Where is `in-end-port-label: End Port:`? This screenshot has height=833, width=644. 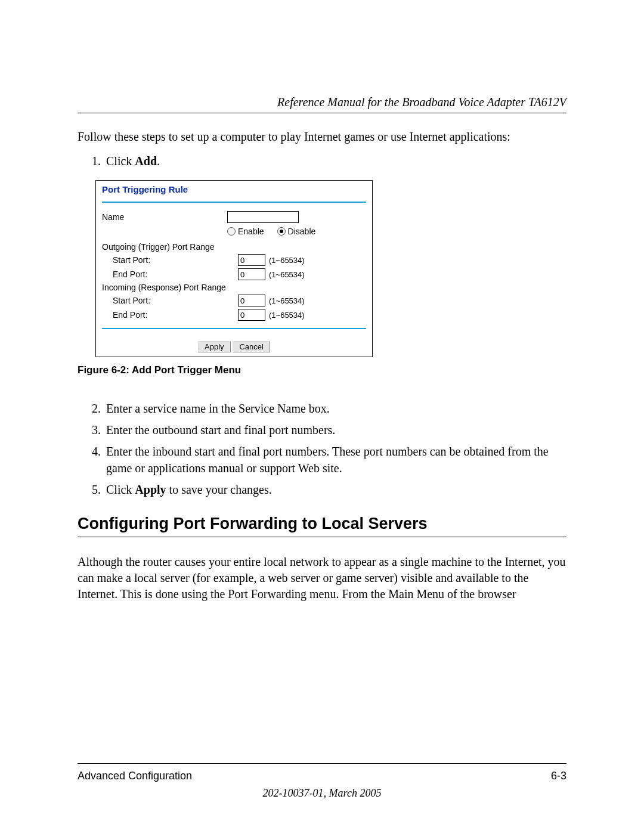 in-end-port-label: End Port: is located at coordinates (170, 315).